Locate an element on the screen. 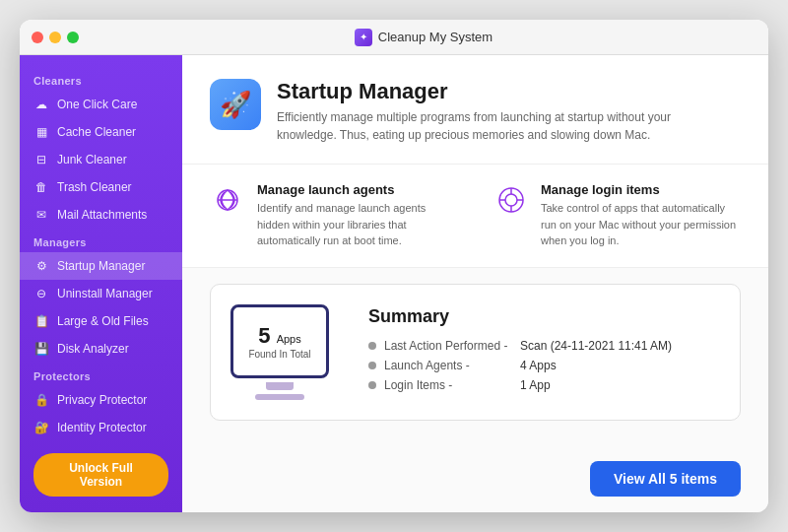 The height and width of the screenshot is (532, 788). login-items-icon is located at coordinates (511, 200).